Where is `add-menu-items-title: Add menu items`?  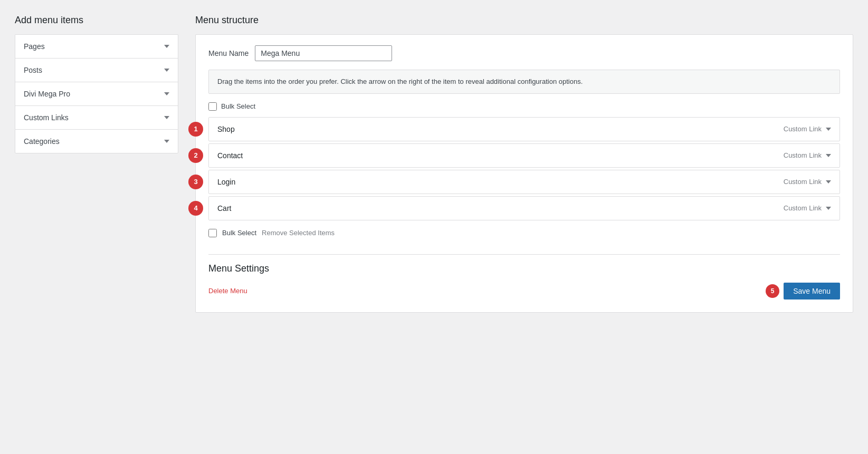 add-menu-items-title: Add menu items is located at coordinates (97, 20).